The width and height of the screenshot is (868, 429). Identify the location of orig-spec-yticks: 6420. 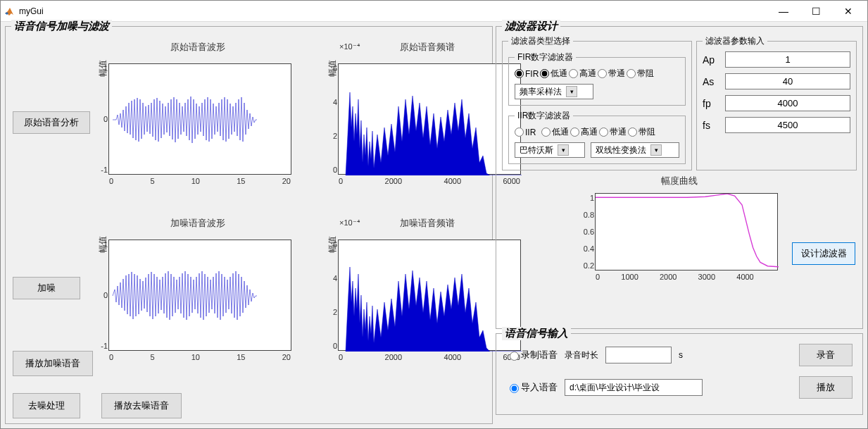
(328, 119).